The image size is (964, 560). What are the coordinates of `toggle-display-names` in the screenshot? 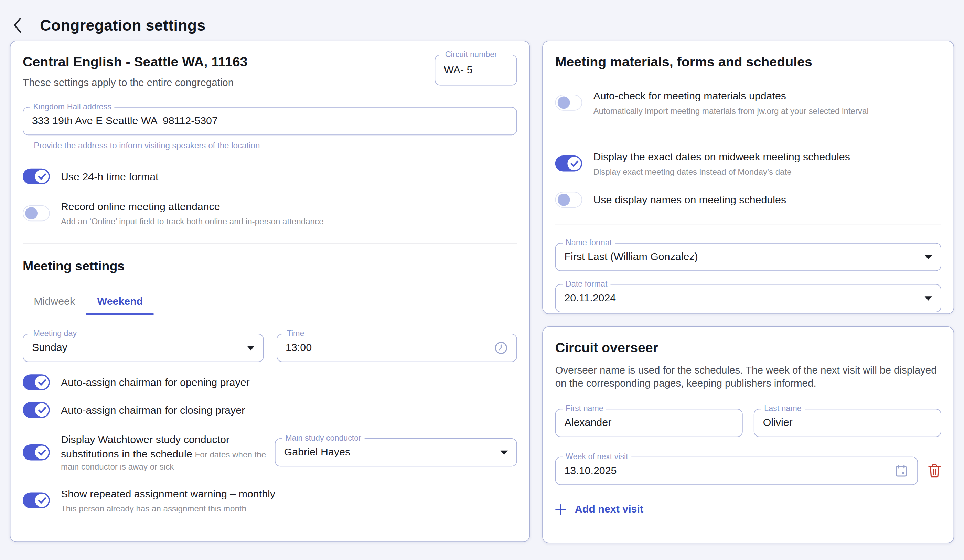 It's located at (569, 200).